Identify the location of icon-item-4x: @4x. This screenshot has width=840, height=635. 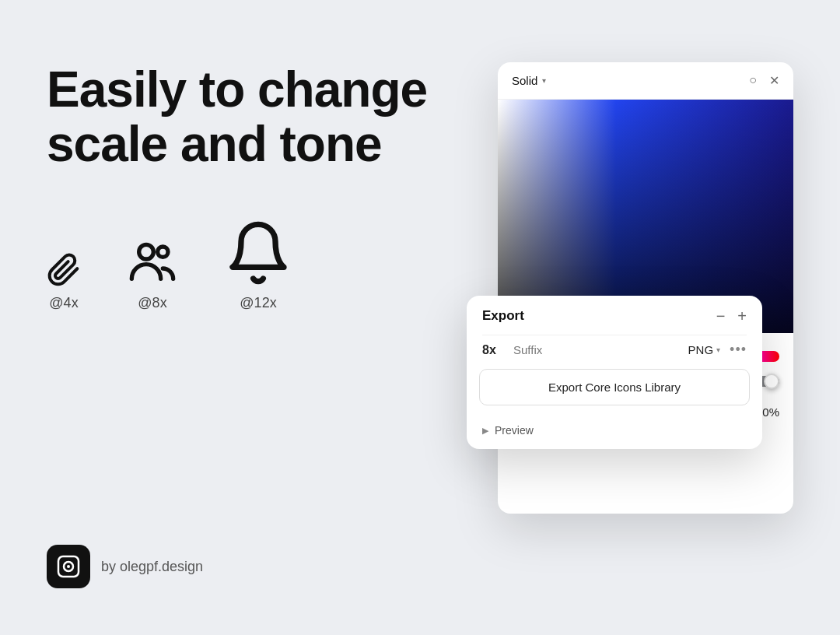
(64, 282).